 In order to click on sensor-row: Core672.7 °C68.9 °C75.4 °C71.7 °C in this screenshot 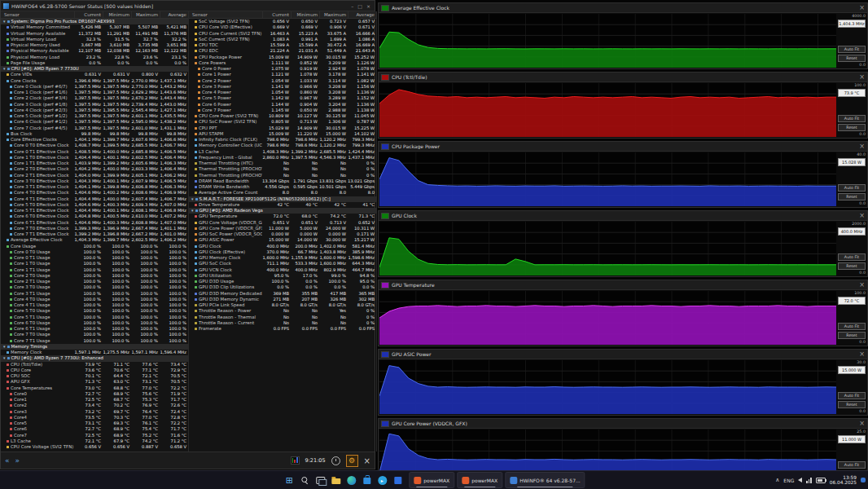, I will do `click(94, 429)`.